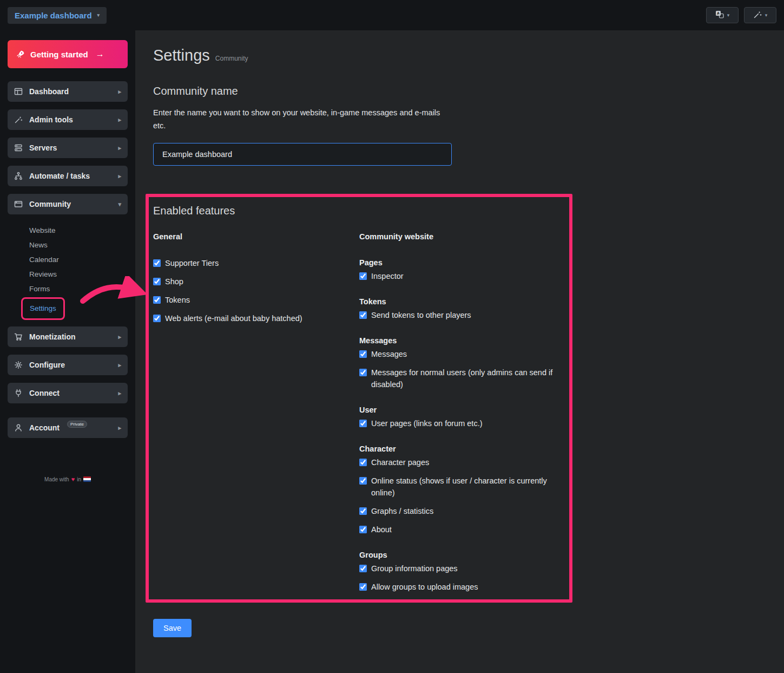  I want to click on cart-icon, so click(18, 337).